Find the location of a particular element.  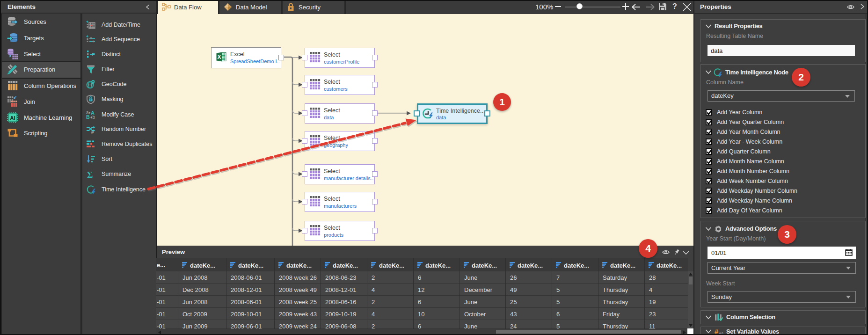

svg-text: X is located at coordinates (219, 57).